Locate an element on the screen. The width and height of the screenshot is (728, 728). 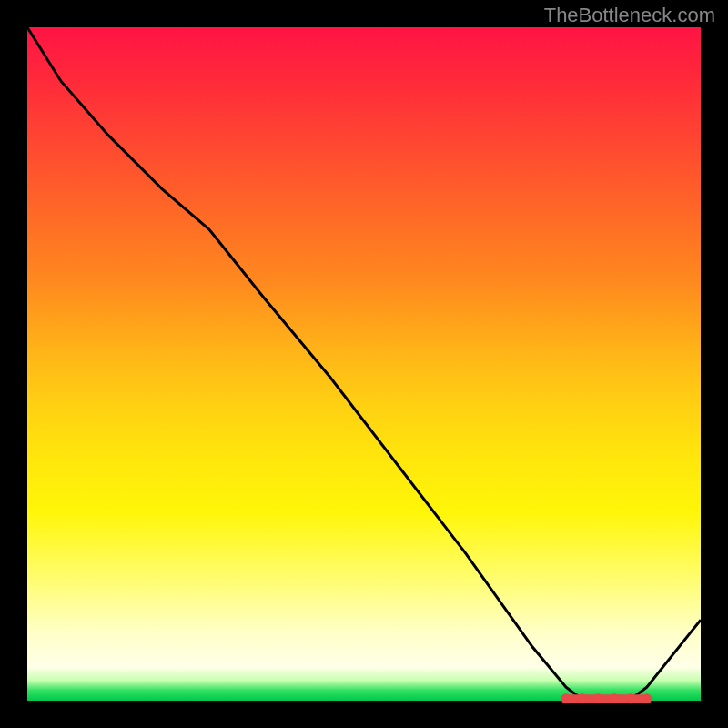
optimal-range-marker is located at coordinates (607, 699).